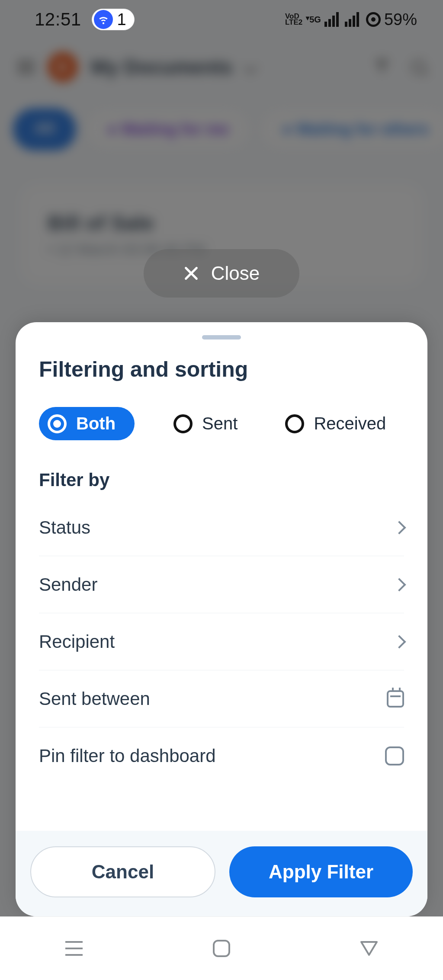 The image size is (443, 980). What do you see at coordinates (123, 872) in the screenshot?
I see `cancel-button: Cancel` at bounding box center [123, 872].